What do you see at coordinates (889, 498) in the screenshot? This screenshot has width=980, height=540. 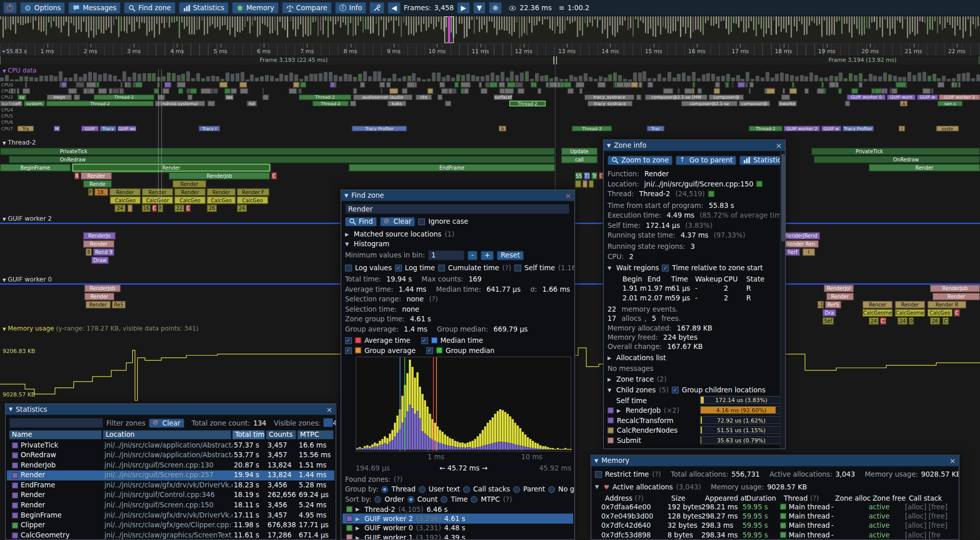 I see `column-header-zone-free: Zone free` at bounding box center [889, 498].